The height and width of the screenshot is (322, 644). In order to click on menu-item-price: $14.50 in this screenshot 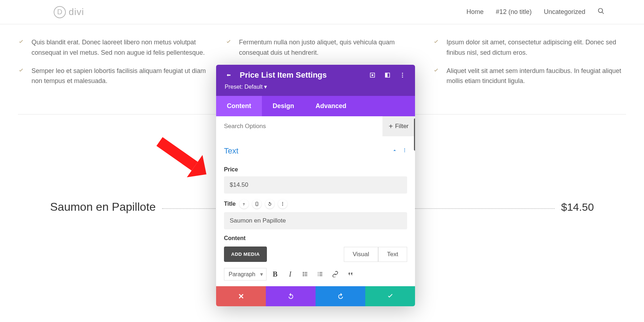, I will do `click(577, 207)`.